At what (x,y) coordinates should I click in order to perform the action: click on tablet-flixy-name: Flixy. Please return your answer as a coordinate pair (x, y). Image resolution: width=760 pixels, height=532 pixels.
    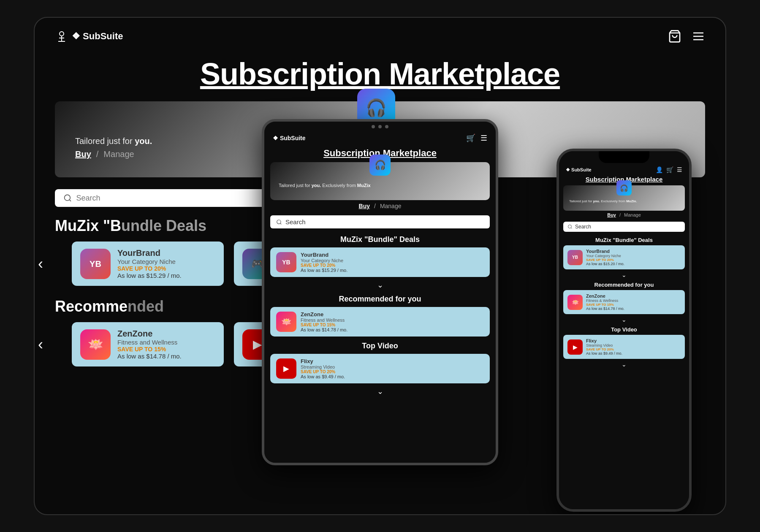
    Looking at the image, I should click on (323, 361).